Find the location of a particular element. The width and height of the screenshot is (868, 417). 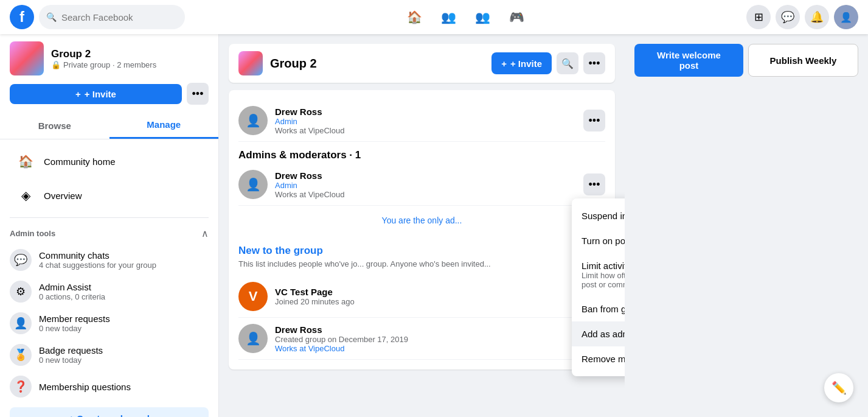

tab-manage: Manage is located at coordinates (164, 125).